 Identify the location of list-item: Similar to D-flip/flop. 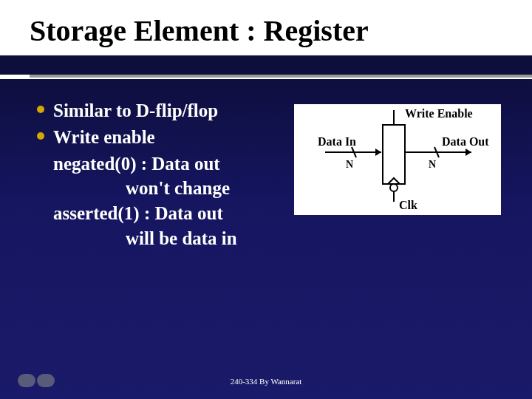
(162, 111).